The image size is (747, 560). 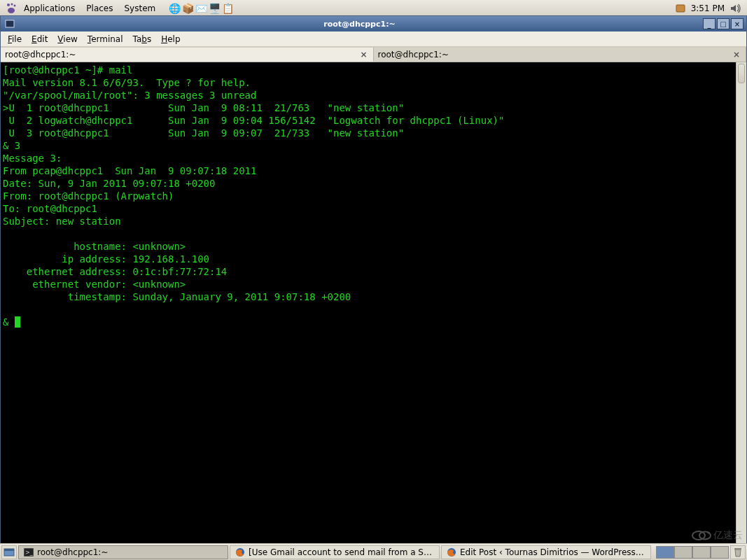 I want to click on window-title: root@dhcppc1:~, so click(x=360, y=24).